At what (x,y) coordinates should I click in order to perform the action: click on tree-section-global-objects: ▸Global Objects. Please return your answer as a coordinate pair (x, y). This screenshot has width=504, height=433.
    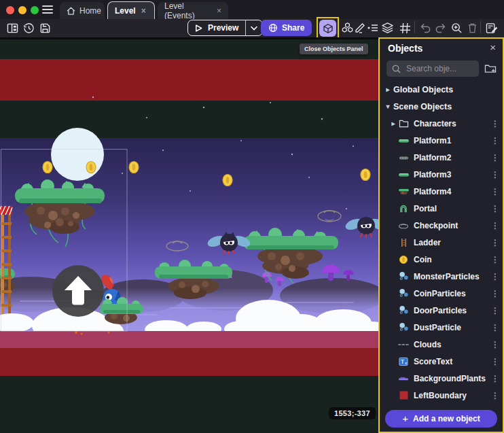
    Looking at the image, I should click on (442, 90).